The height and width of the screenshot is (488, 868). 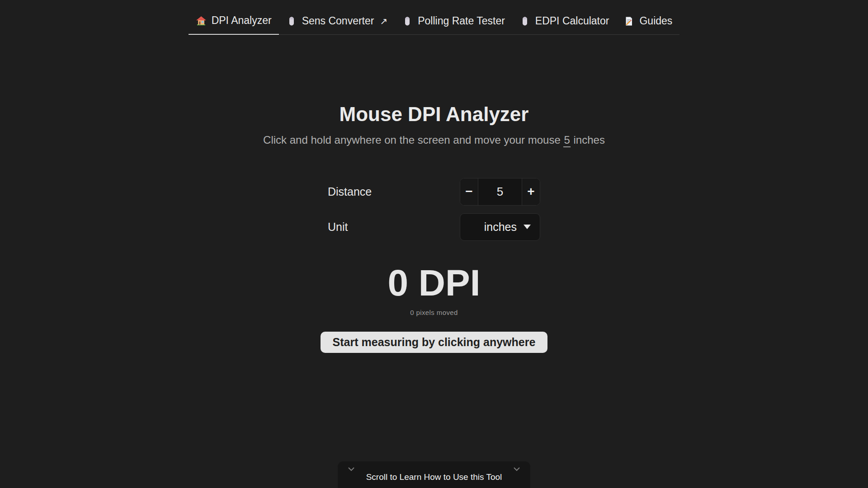 What do you see at coordinates (434, 477) in the screenshot?
I see `scroll-hint-text: Scroll to Learn How to Use this Tool` at bounding box center [434, 477].